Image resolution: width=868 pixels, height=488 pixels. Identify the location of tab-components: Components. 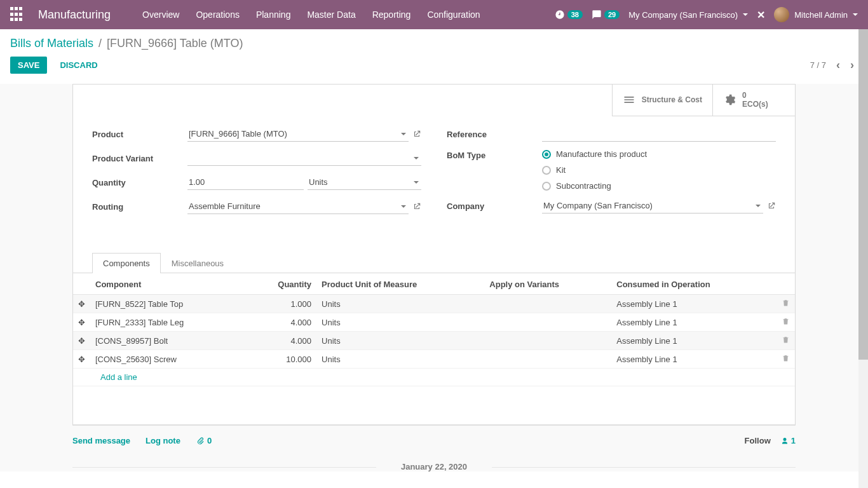
(126, 263).